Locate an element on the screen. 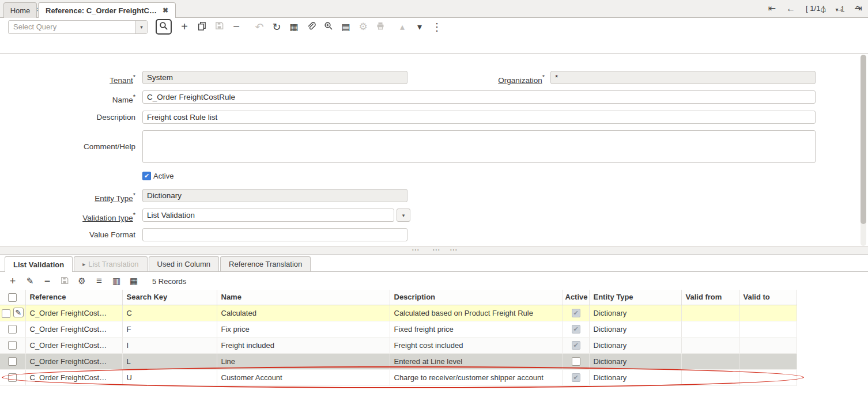  active-label: Active is located at coordinates (164, 176).